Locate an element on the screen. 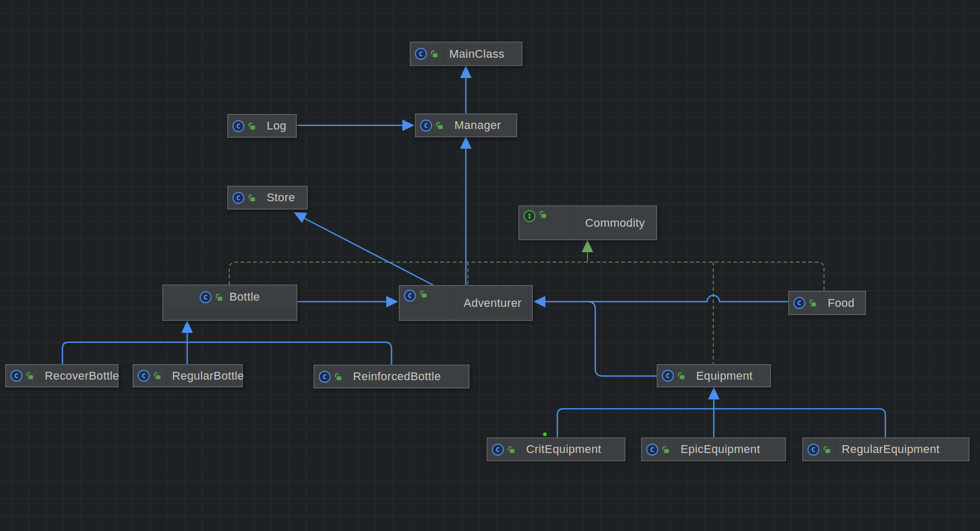 The height and width of the screenshot is (531, 980). node-label: RecoverBottle is located at coordinates (82, 375).